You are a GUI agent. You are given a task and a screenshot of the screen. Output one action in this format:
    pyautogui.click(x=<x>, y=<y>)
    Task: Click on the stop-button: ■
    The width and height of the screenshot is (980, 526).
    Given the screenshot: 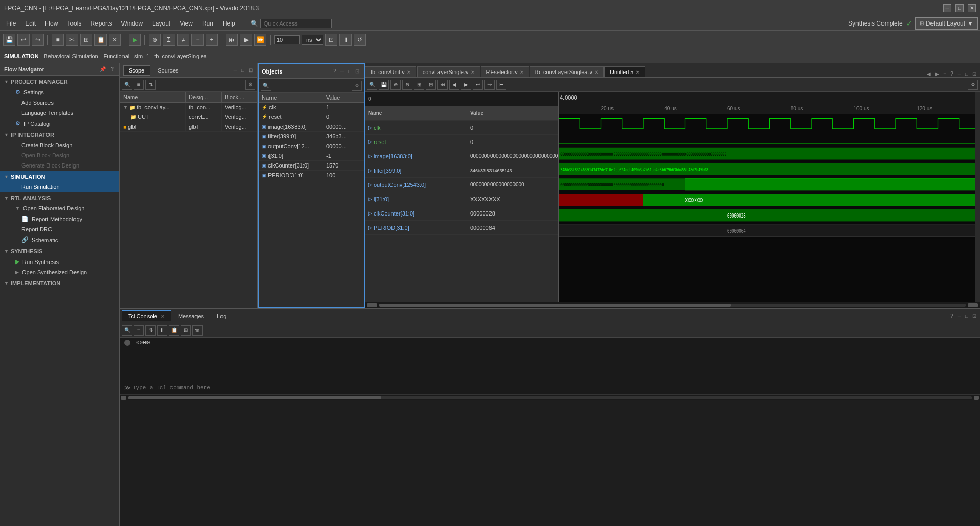 What is the action you would take?
    pyautogui.click(x=58, y=40)
    